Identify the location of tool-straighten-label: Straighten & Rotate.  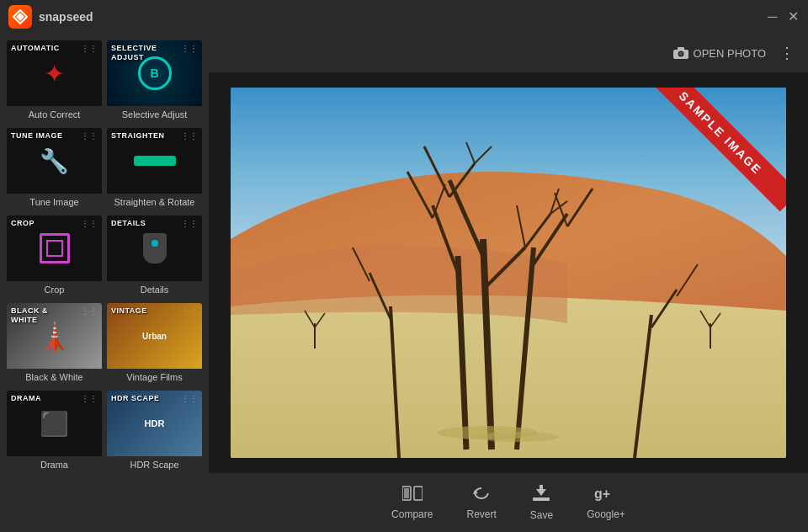
(155, 202).